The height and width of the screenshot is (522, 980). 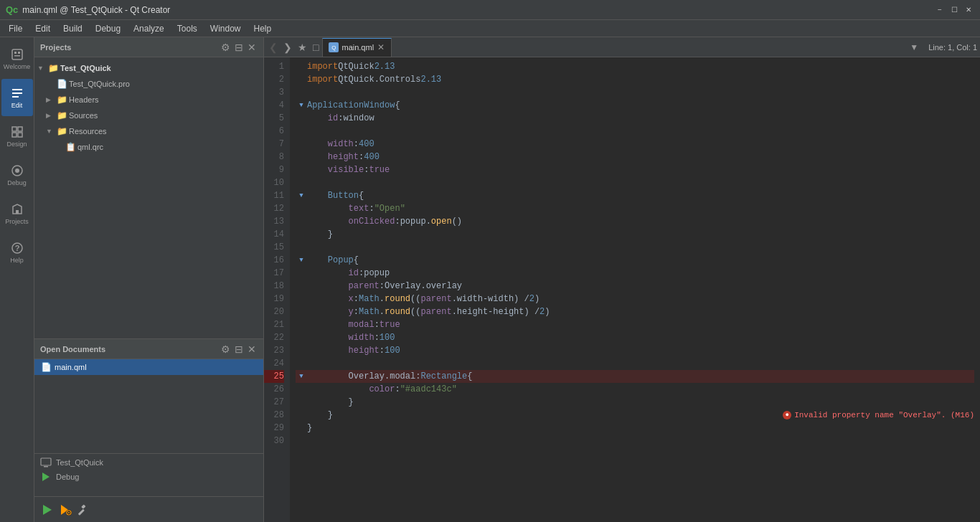 I want to click on open-docs-split-button: ⊟, so click(x=239, y=349).